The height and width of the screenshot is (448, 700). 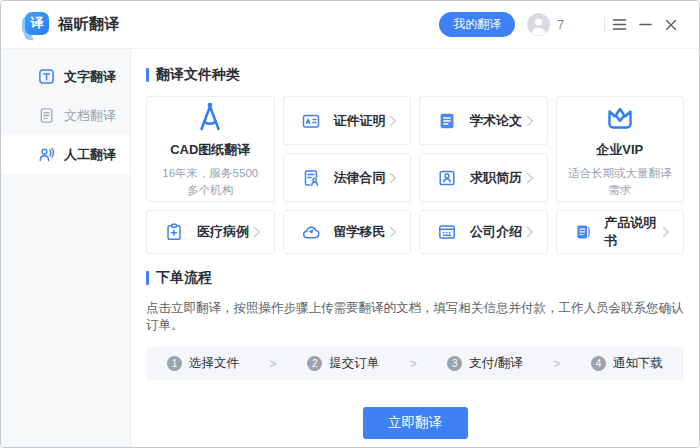 What do you see at coordinates (360, 178) in the screenshot?
I see `card-label: 法律合同` at bounding box center [360, 178].